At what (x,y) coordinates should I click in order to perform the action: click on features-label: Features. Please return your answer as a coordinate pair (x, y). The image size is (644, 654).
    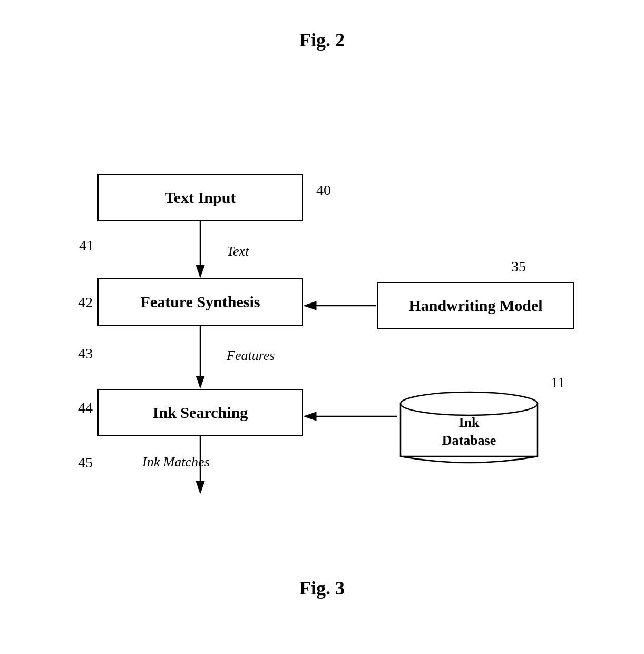
    Looking at the image, I should click on (251, 356).